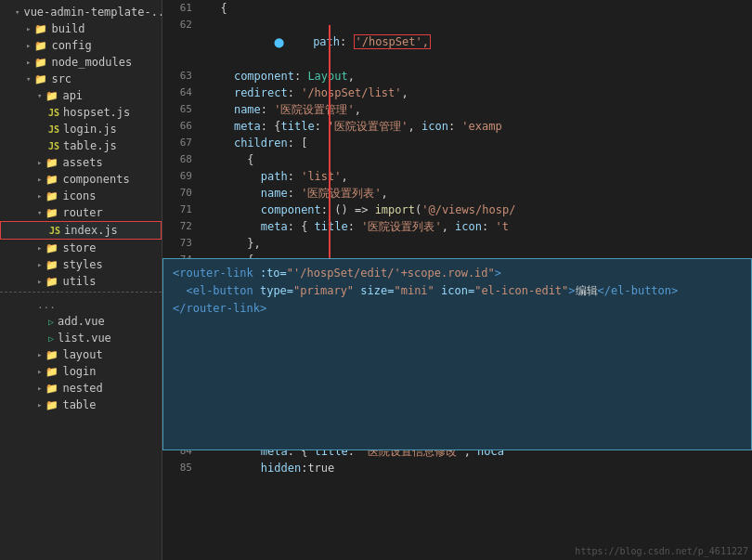  Describe the element at coordinates (457, 160) in the screenshot. I see `code-line-68: 68 {` at that location.